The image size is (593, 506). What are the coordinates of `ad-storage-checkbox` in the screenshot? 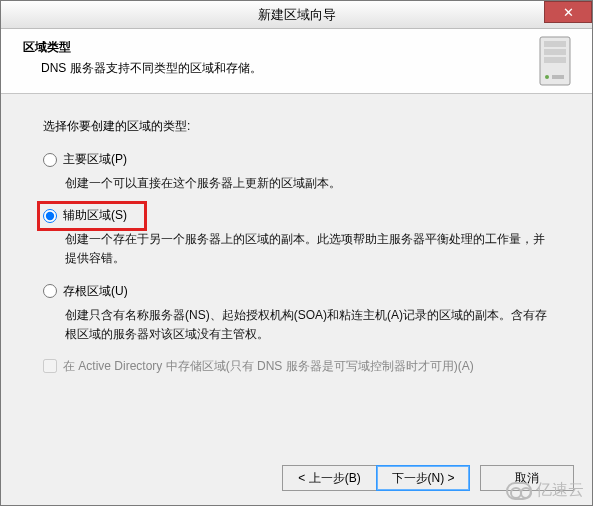 It's located at (50, 366).